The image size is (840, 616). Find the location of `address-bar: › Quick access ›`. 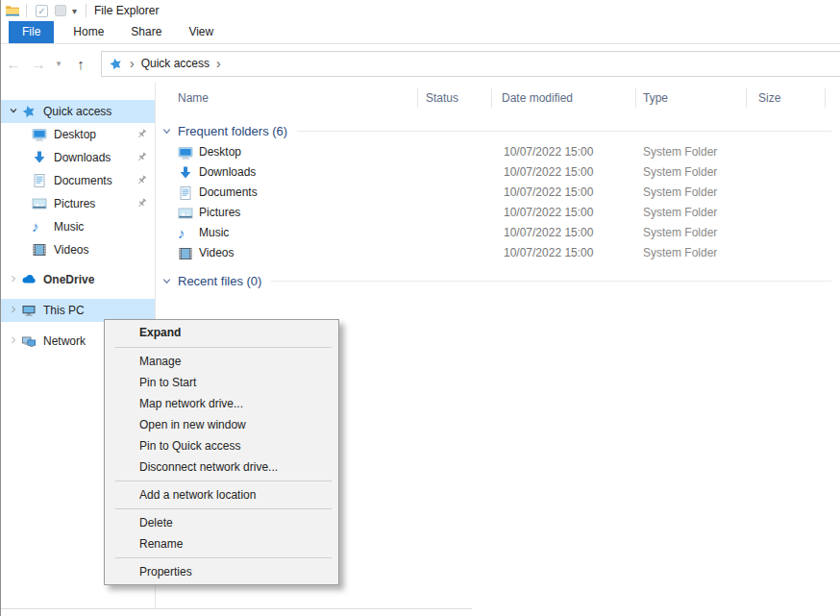

address-bar: › Quick access › is located at coordinates (471, 63).